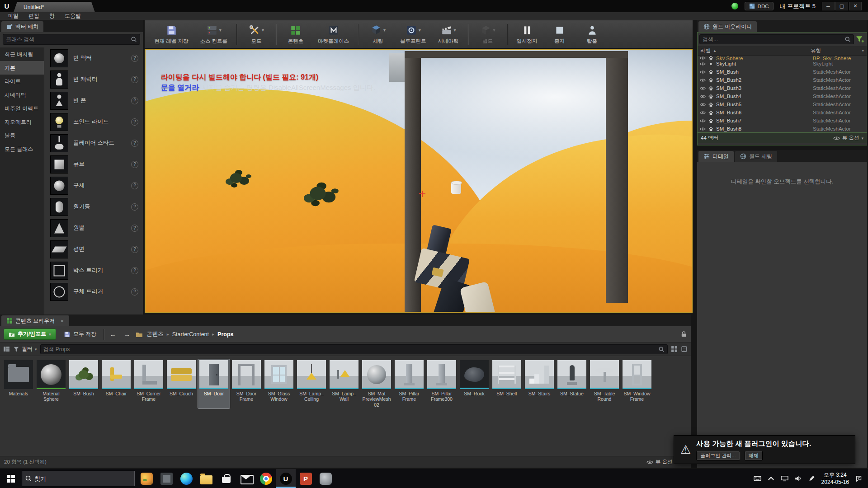 The width and height of the screenshot is (868, 488). I want to click on outliner-row: SM_Bush5StaticMeshActor, so click(782, 104).